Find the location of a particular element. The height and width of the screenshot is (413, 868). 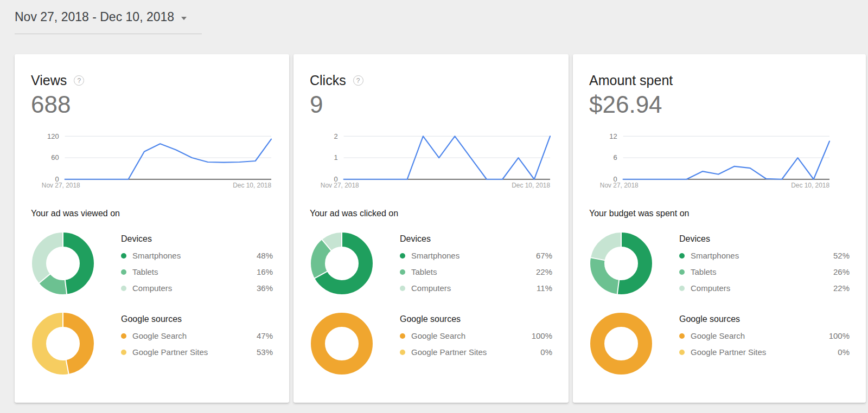

legend-row: Google Search 47% is located at coordinates (197, 336).